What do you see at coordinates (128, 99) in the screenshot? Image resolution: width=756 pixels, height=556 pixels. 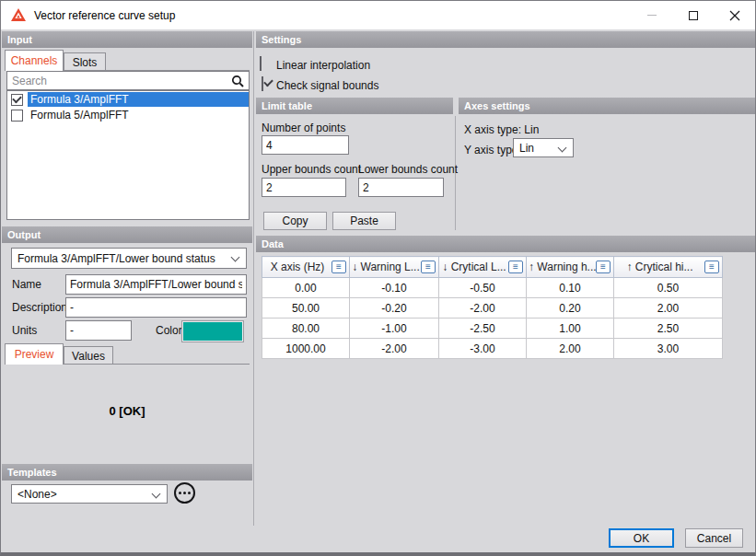 I see `list-item: Formula 3/AmplFFT` at bounding box center [128, 99].